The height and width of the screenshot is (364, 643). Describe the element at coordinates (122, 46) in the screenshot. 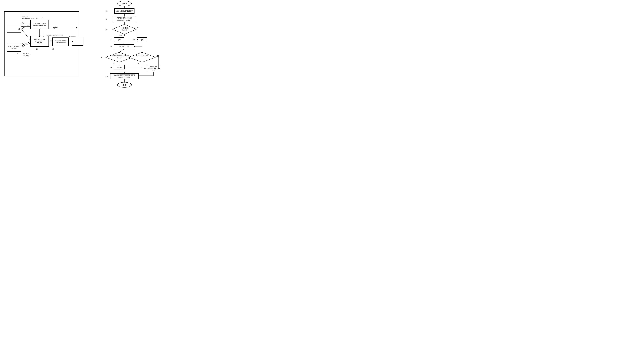

I see `flowchart: START READ VEHICLE VELOCITY S1 READ DIST…` at that location.